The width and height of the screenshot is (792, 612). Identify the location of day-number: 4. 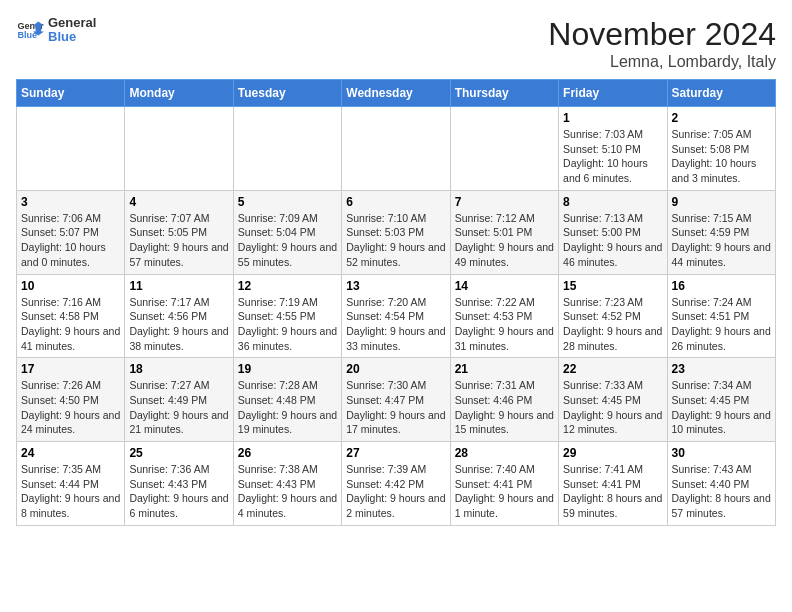
(178, 202).